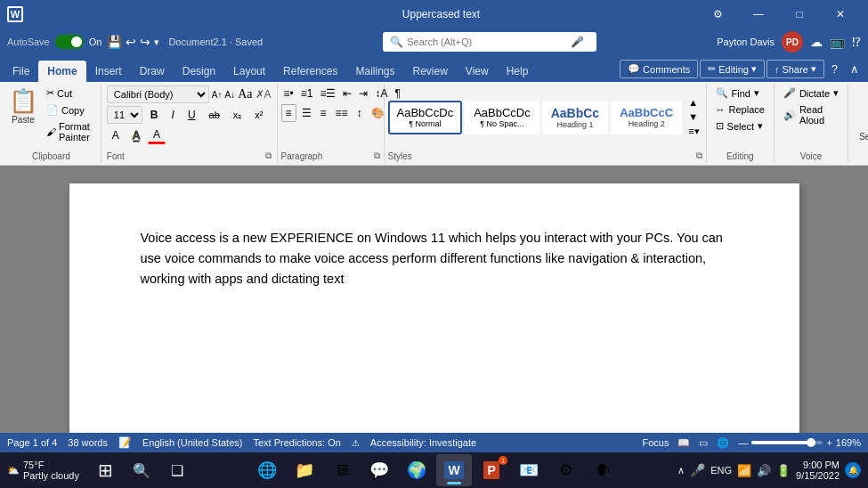 Image resolution: width=868 pixels, height=488 pixels. What do you see at coordinates (764, 470) in the screenshot?
I see `volume-icon: 🔊` at bounding box center [764, 470].